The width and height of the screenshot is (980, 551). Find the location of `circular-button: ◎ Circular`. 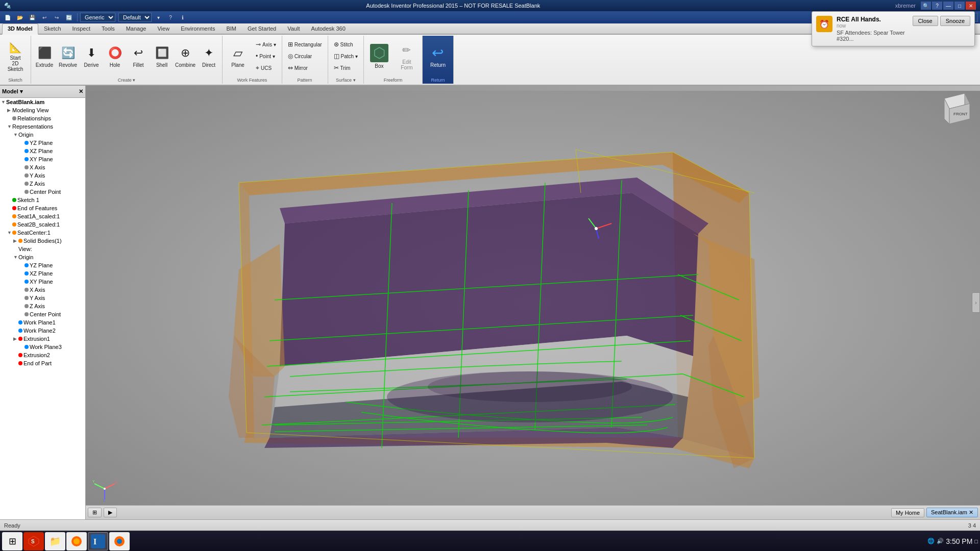

circular-button: ◎ Circular is located at coordinates (305, 56).